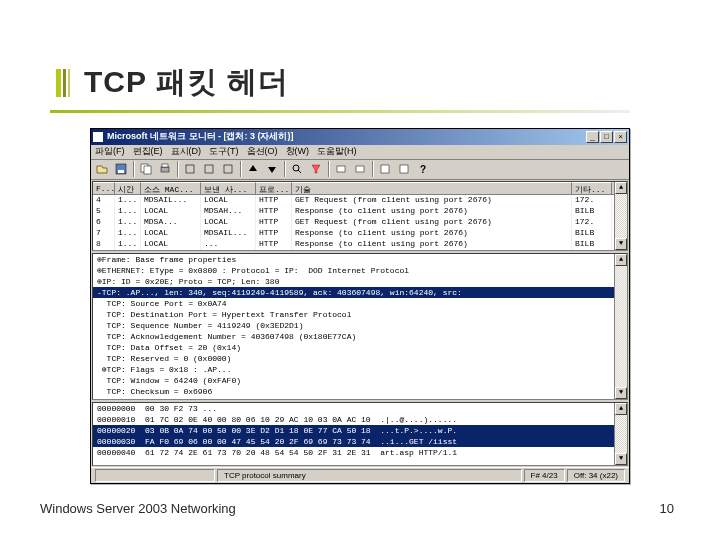 Image resolution: width=720 pixels, height=540 pixels. I want to click on table-row: 41...MDSAIL...LOCALHTTPGET Request (from…, so click(360, 200).